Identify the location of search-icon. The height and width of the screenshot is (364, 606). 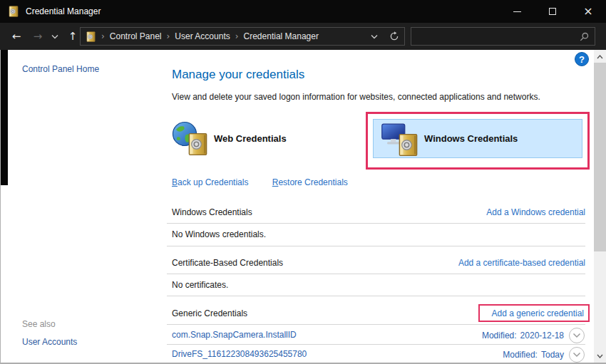
(585, 37).